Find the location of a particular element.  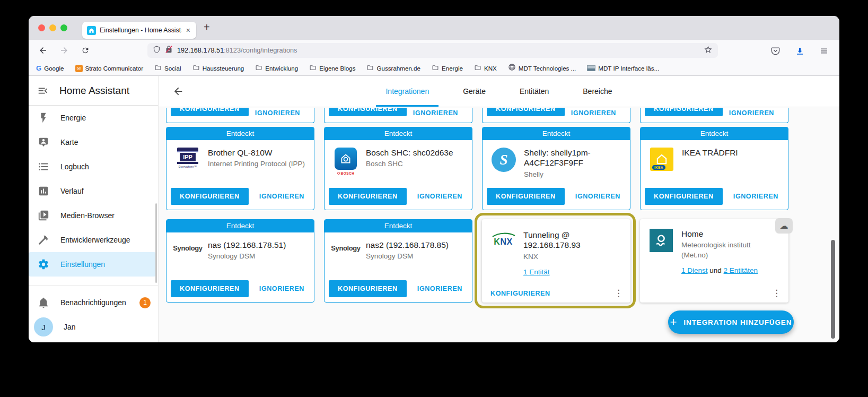

bookmark-folder-gussrahmen: Gussrahmen.de is located at coordinates (393, 68).